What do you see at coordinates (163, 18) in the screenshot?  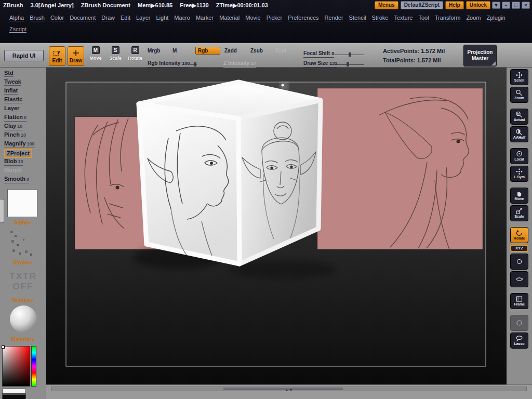 I see `menu-item-light: Light` at bounding box center [163, 18].